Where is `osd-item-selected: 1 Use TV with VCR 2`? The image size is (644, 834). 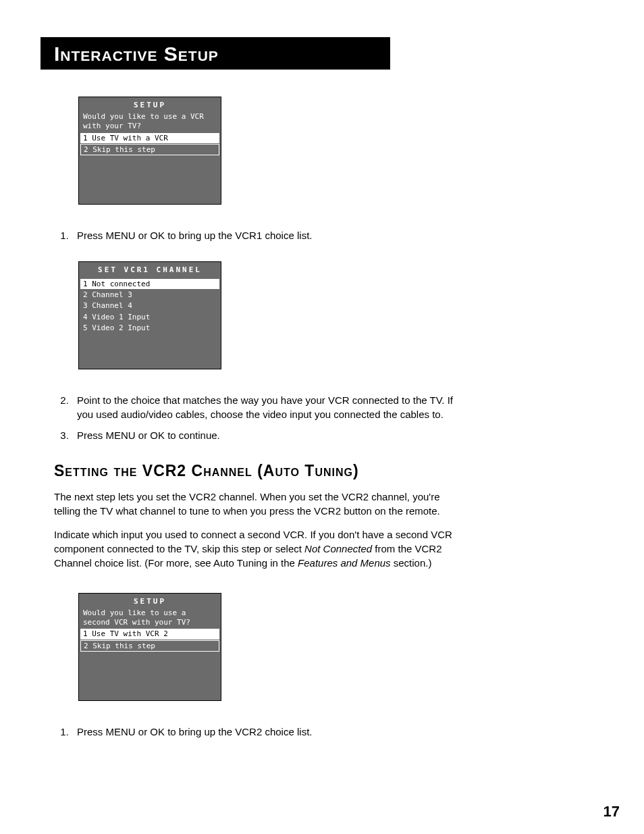 osd-item-selected: 1 Use TV with VCR 2 is located at coordinates (150, 633).